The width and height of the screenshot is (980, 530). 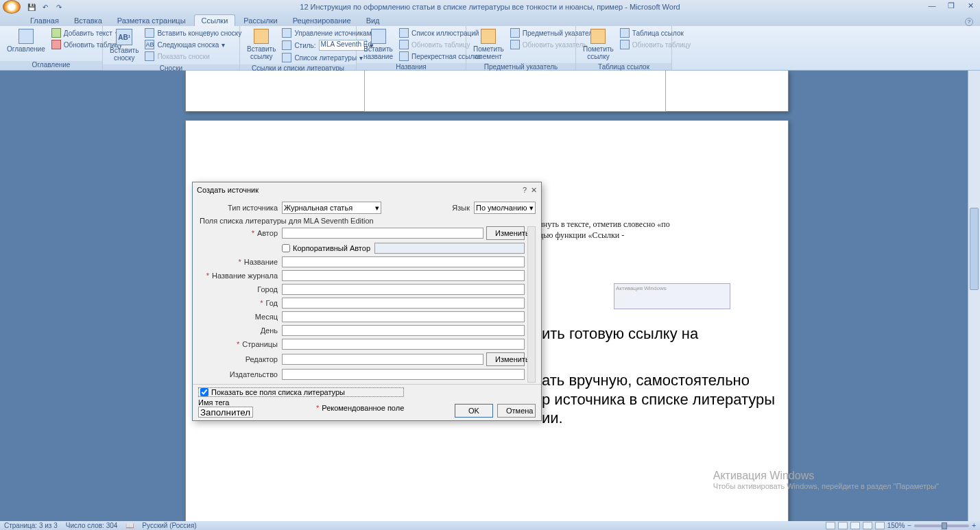 I want to click on toc-button: Оглавление, so click(x=26, y=41).